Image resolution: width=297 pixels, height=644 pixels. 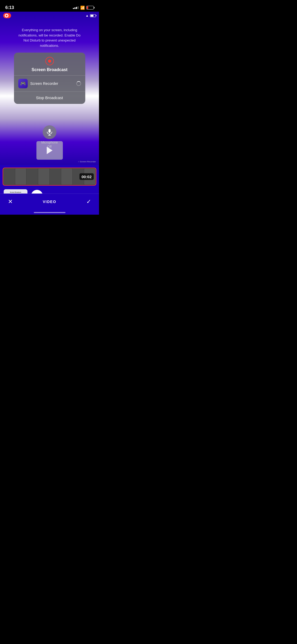 What do you see at coordinates (50, 190) in the screenshot?
I see `editor-area: 00:02 Screen Broadcast ● Screen Recorder…` at bounding box center [50, 190].